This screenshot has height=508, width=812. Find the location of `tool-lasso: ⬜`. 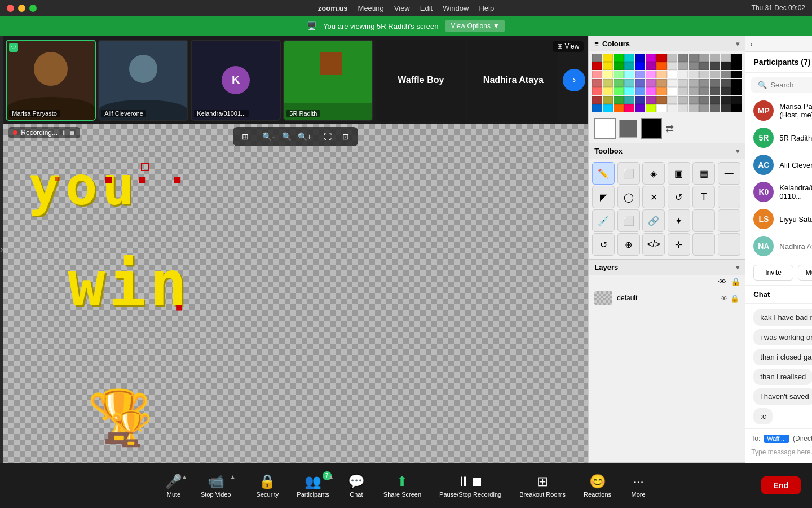

tool-lasso: ⬜ is located at coordinates (629, 221).